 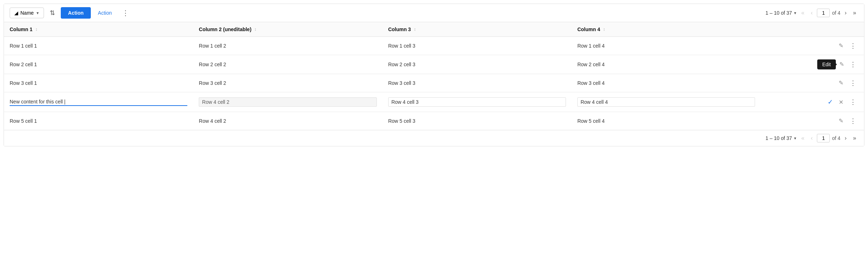 I want to click on col3-sort-icon: ↕, so click(x=415, y=29).